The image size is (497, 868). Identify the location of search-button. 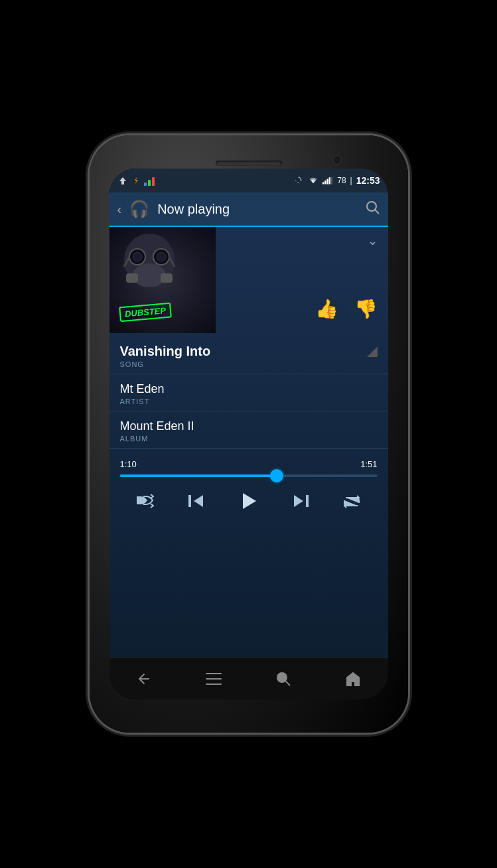
(373, 210).